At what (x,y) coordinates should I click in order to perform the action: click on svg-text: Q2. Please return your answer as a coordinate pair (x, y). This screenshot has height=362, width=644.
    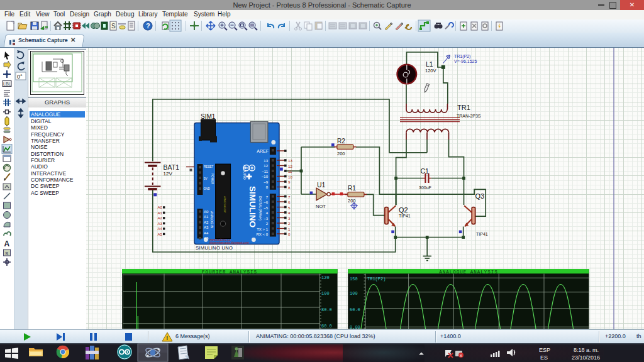
    Looking at the image, I should click on (404, 210).